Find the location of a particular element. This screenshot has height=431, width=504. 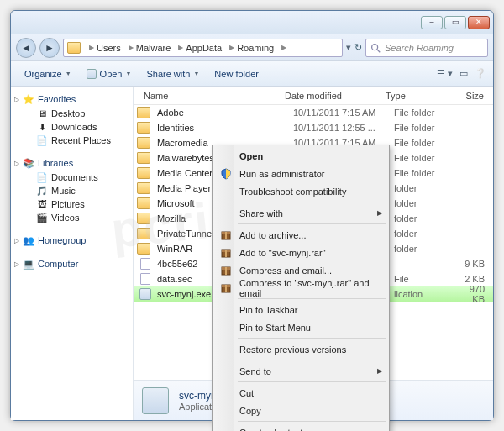

sidebar-item-recent: 📄Recent Places is located at coordinates (72, 140).